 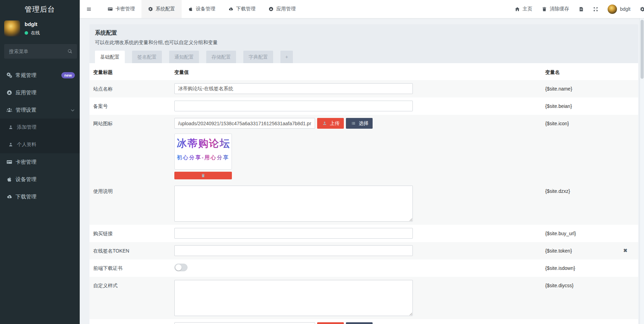 I want to click on lbimg-upload-button: 上传, so click(x=331, y=323).